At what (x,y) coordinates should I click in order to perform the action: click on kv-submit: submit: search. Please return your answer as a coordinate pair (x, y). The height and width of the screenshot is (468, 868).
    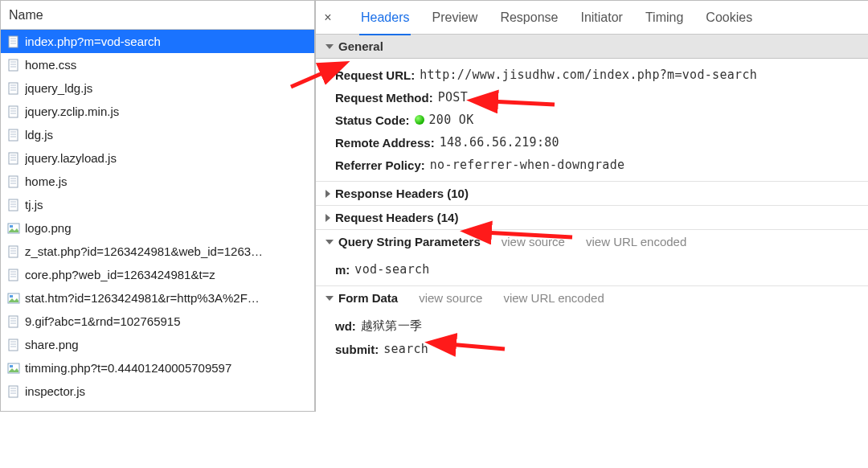
    Looking at the image, I should click on (601, 349).